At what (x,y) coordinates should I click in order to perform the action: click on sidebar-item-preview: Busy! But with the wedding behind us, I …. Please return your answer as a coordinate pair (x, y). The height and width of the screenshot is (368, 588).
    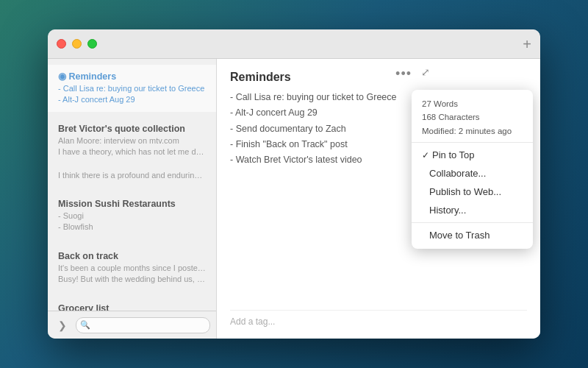
    Looking at the image, I should click on (132, 280).